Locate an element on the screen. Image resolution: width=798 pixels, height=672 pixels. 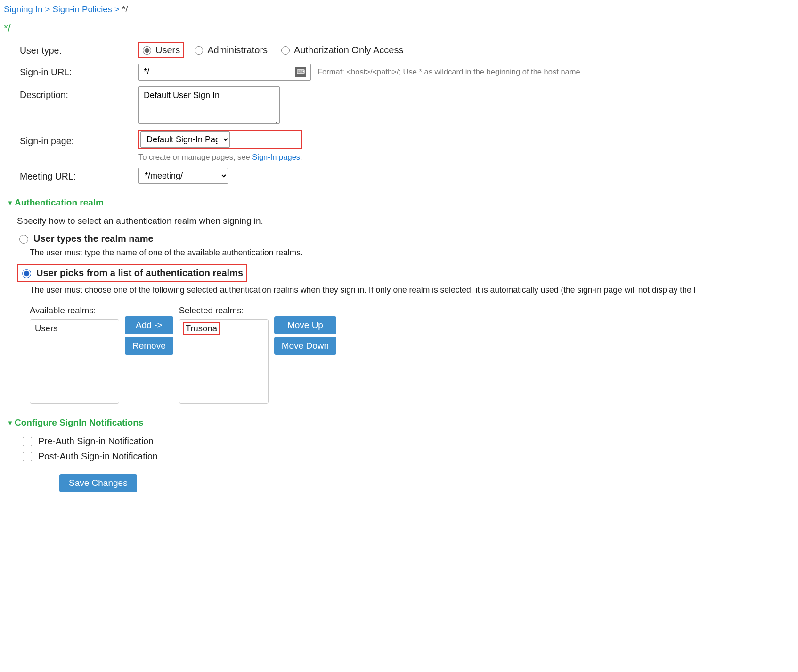
breadcrumb-link-signin-policies: Sign-in Policies is located at coordinates (82, 9).